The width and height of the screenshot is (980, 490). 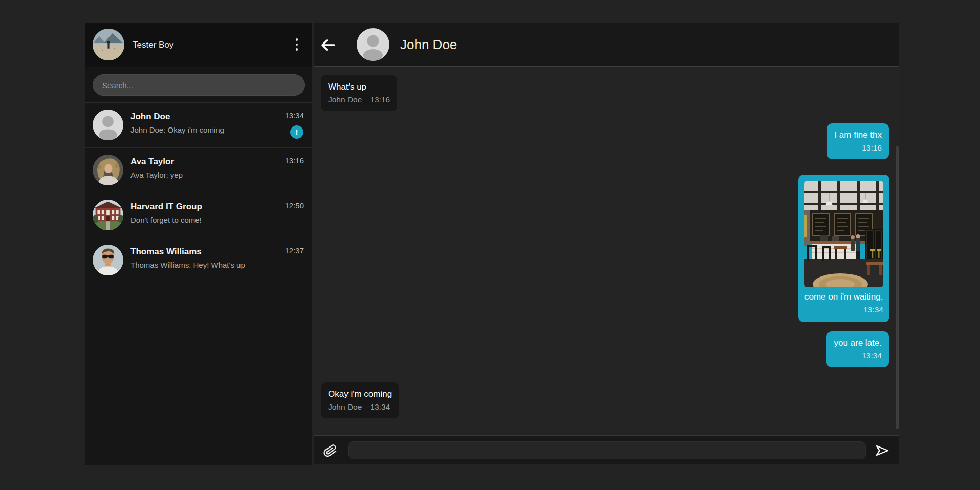 I want to click on message-meta: John Doe13:34, so click(x=360, y=407).